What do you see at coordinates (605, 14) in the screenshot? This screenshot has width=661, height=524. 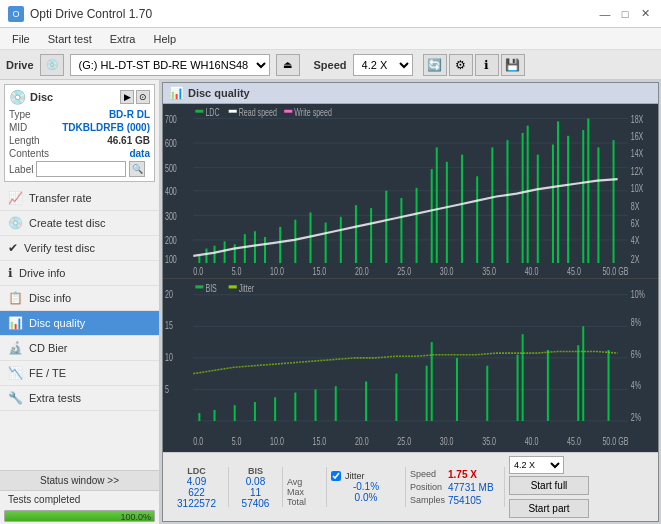 I see `minimize-button: —` at bounding box center [605, 14].